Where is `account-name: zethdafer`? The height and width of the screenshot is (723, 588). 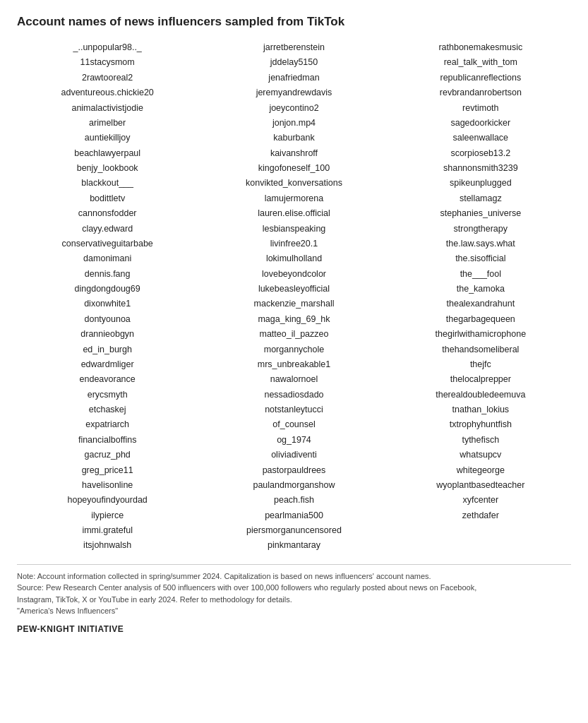 account-name: zethdafer is located at coordinates (481, 515).